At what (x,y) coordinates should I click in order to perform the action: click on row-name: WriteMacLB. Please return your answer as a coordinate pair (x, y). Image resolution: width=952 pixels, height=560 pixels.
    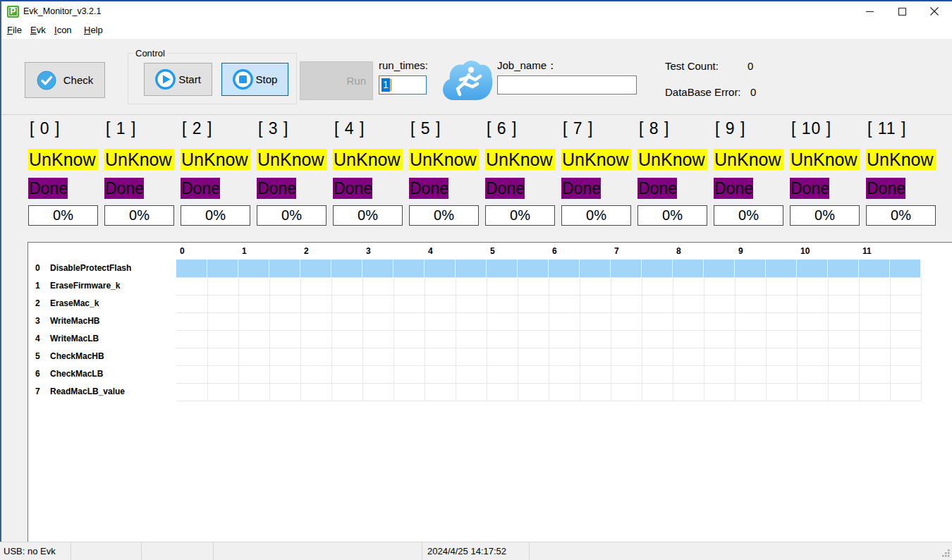
    Looking at the image, I should click on (75, 339).